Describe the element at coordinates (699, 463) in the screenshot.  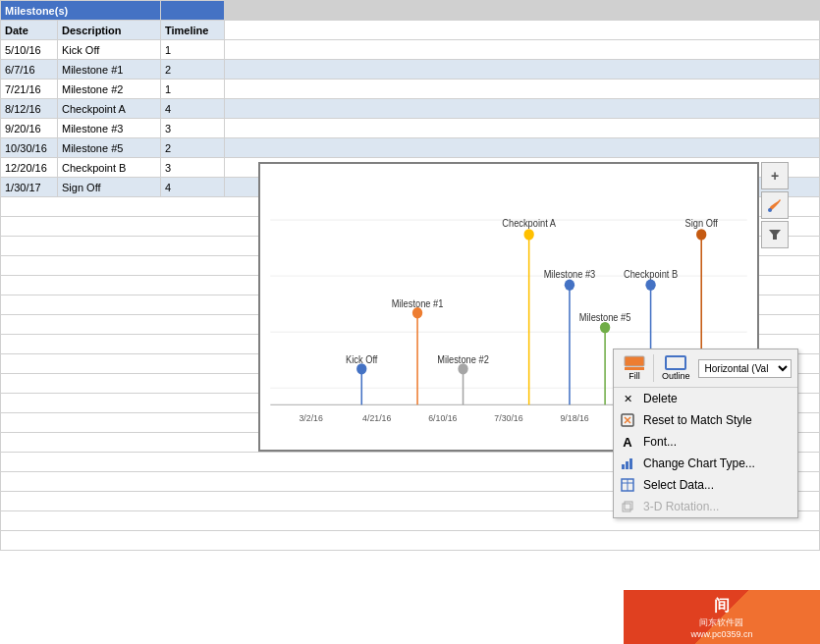
I see `change-chart-type-label: Change Chart Type...` at that location.